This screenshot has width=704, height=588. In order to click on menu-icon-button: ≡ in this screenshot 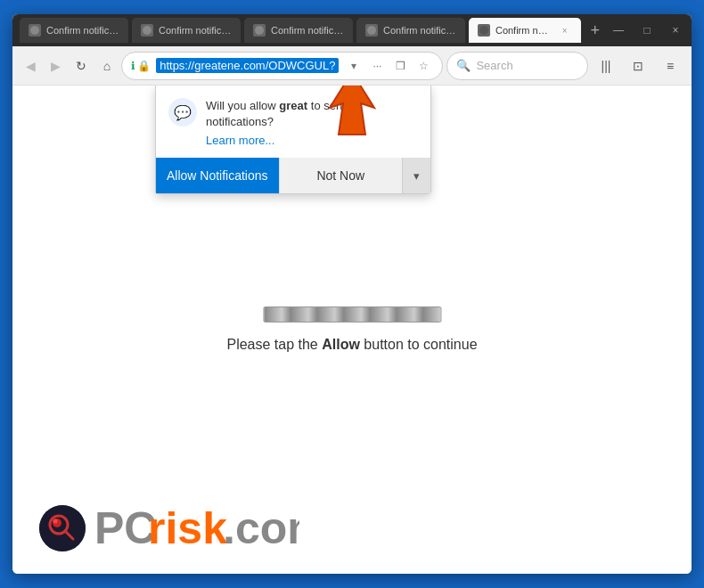, I will do `click(670, 66)`.